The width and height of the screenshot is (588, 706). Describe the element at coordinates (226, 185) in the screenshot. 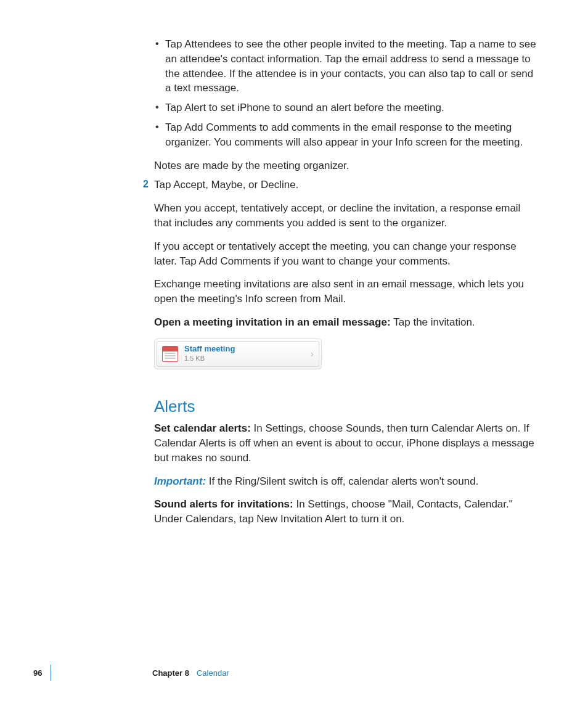

I see `step-text: Tap Accept, Maybe, or Decline.` at that location.